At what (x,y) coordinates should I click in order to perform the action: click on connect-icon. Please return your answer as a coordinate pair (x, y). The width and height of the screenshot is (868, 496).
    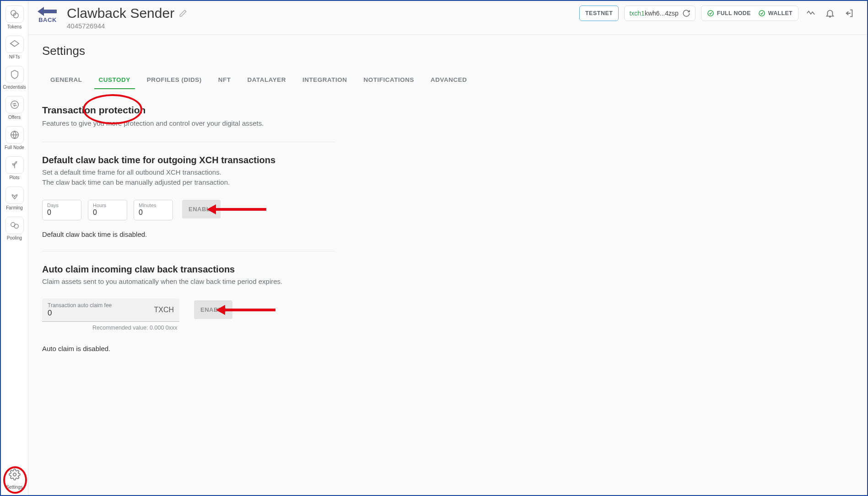
    Looking at the image, I should click on (811, 13).